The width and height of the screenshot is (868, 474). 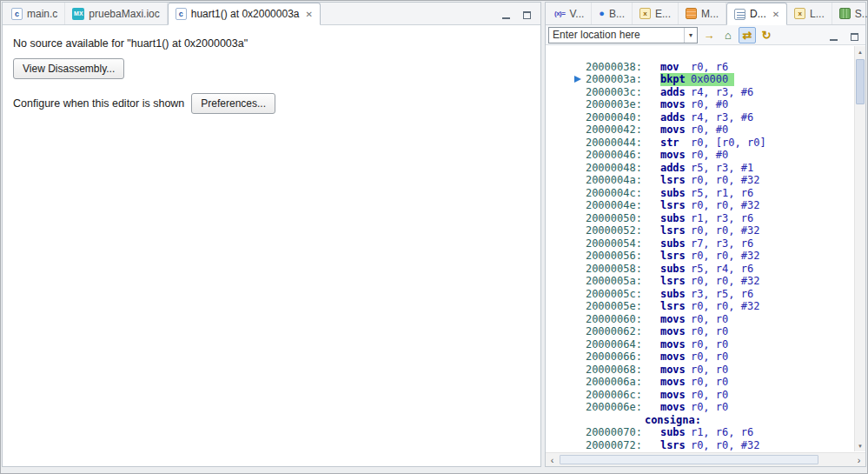 I want to click on instruction: lsrsr0, r0, #32, so click(x=710, y=181).